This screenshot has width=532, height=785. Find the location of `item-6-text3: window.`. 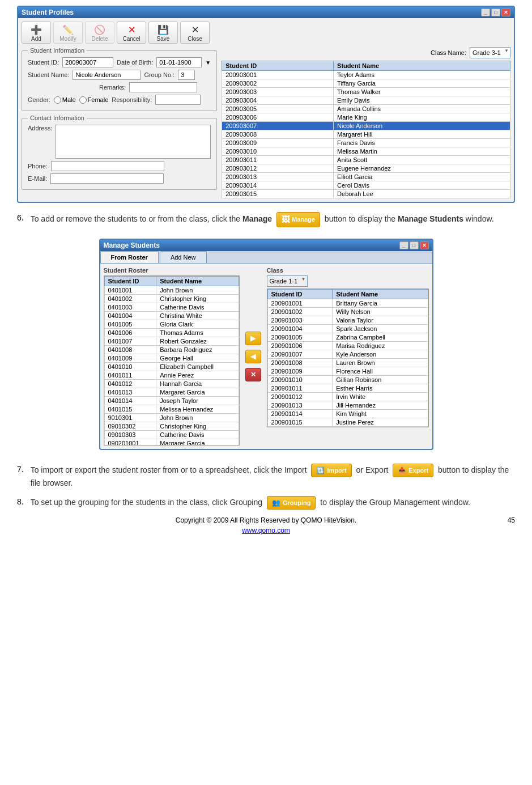

item-6-text3: window. is located at coordinates (480, 219).